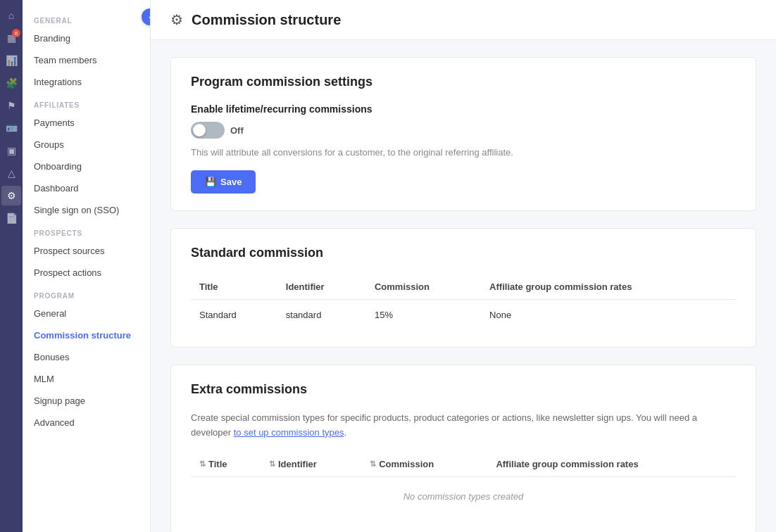 Image resolution: width=776 pixels, height=532 pixels. I want to click on col-header-identifier: Identifier, so click(322, 287).